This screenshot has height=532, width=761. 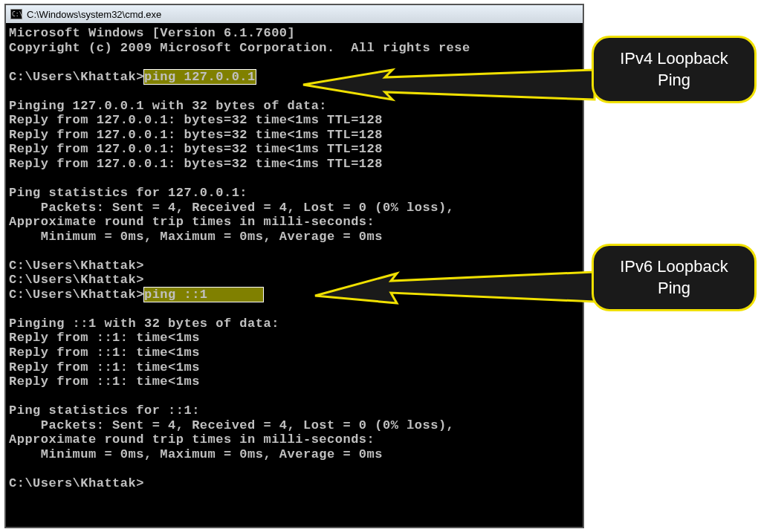 I want to click on cmd-icon: C:\, so click(x=16, y=14).